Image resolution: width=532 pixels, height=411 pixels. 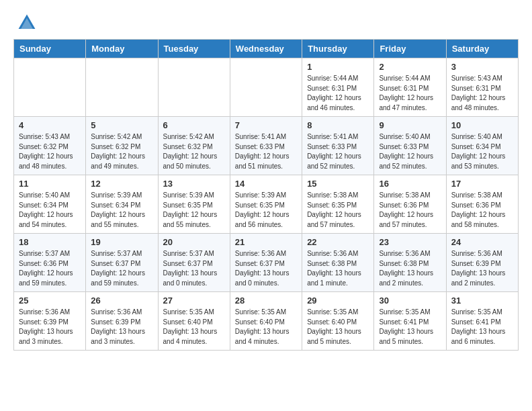 I want to click on day-header-saturday: Saturday, so click(x=482, y=49).